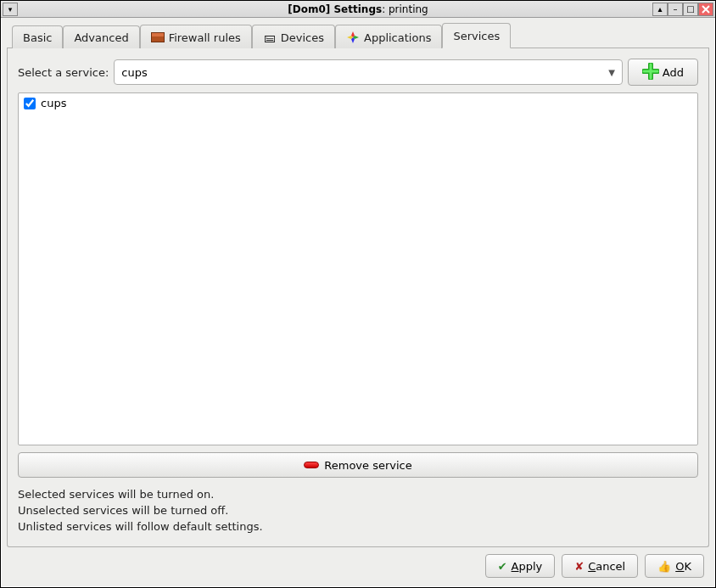 The width and height of the screenshot is (716, 588). I want to click on service-checkbox, so click(30, 104).